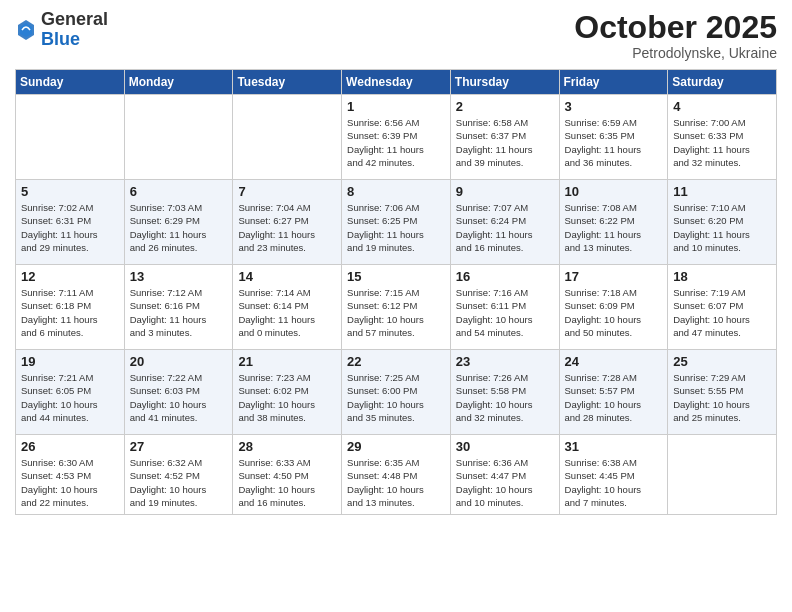  Describe the element at coordinates (396, 82) in the screenshot. I see `col-wednesday: Wednesday` at that location.